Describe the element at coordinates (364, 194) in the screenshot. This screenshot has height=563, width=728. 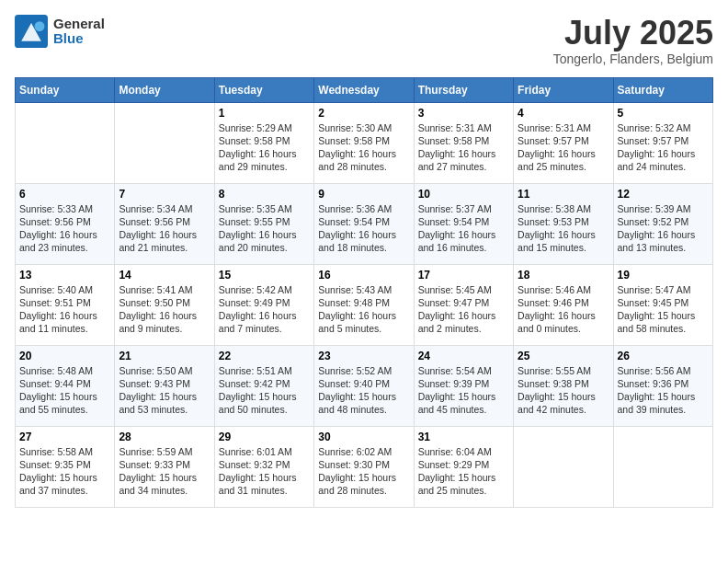
I see `day-number: 9` at that location.